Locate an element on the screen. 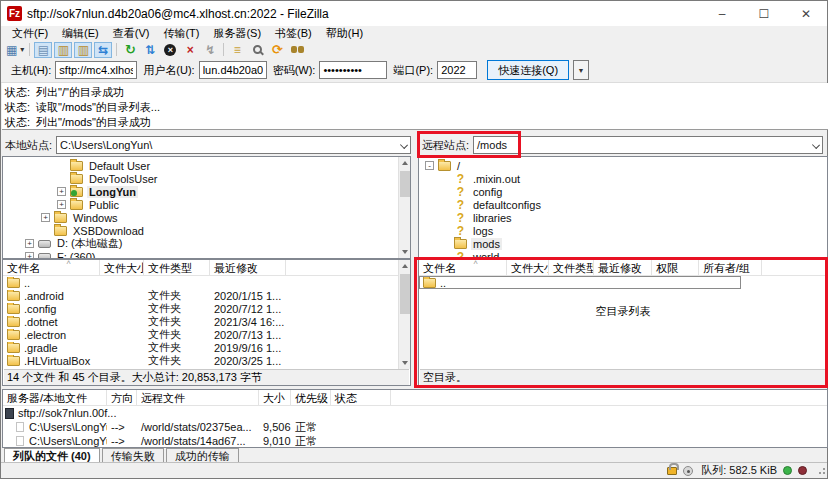 The height and width of the screenshot is (479, 828). toolbar-toggle-local-tree-button: ▥ is located at coordinates (63, 50).